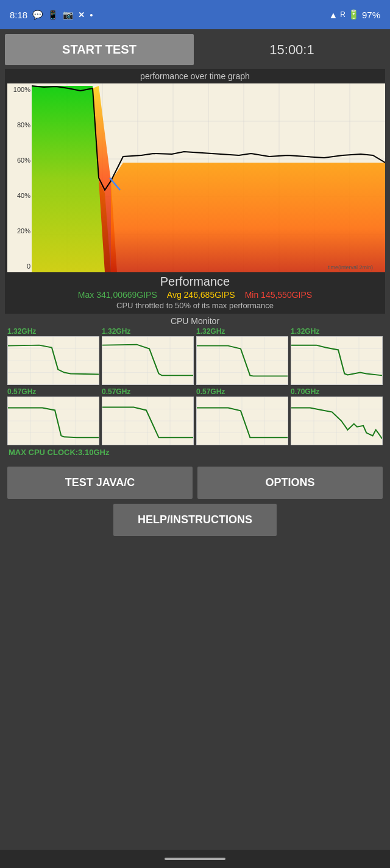 The image size is (390, 868). What do you see at coordinates (195, 481) in the screenshot?
I see `bottom-buttons: TEST JAVA/C OPTIONS` at bounding box center [195, 481].